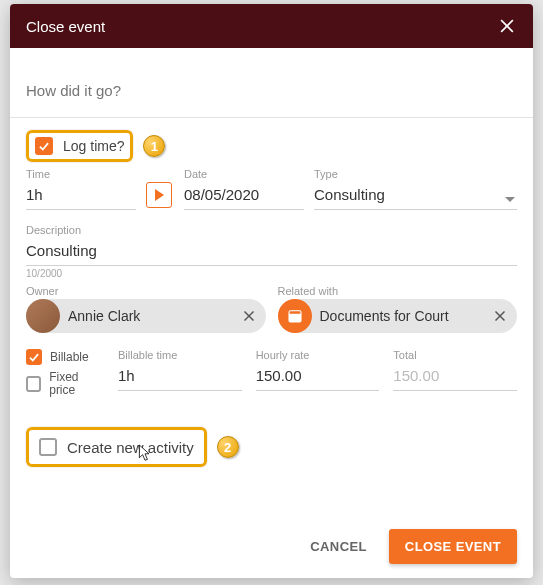  I want to click on type-select, so click(416, 196).